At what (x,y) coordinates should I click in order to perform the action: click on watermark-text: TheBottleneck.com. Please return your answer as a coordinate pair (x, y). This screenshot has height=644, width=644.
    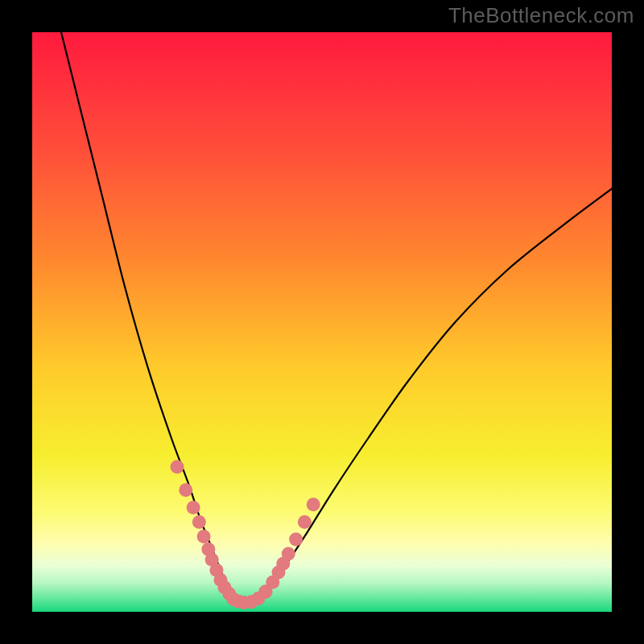
    Looking at the image, I should click on (541, 16).